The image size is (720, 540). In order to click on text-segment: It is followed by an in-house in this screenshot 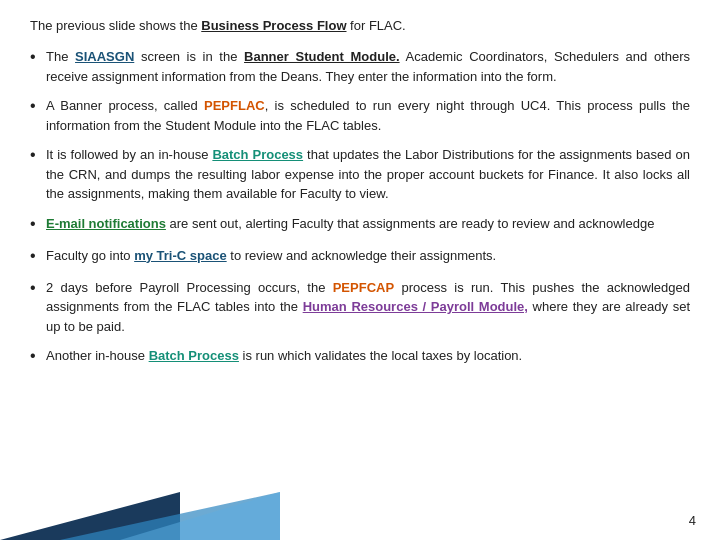, I will do `click(129, 154)`.